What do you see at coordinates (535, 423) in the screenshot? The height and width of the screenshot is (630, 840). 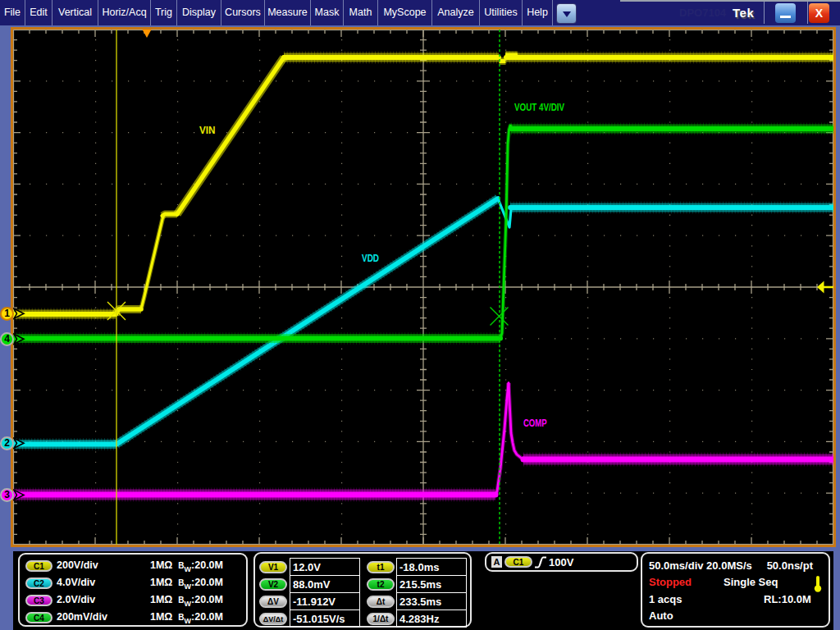 I see `svg-text: COMP` at bounding box center [535, 423].